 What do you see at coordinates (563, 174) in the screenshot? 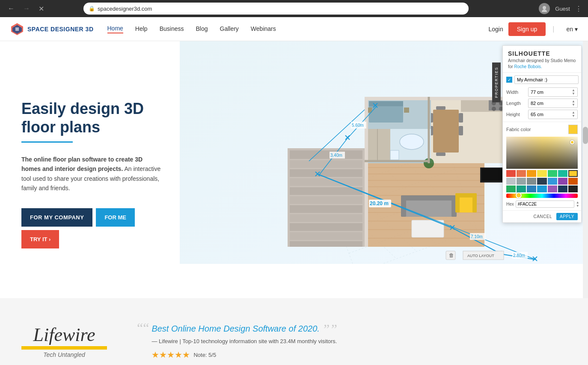
I see `swatch-teal` at bounding box center [563, 174].